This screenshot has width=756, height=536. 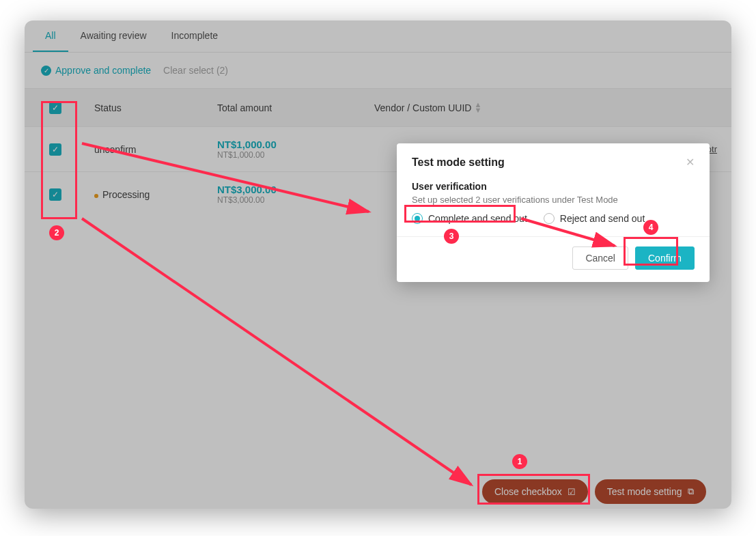 I want to click on col-vendor-label: Vendor / Custom UUID, so click(x=423, y=108).